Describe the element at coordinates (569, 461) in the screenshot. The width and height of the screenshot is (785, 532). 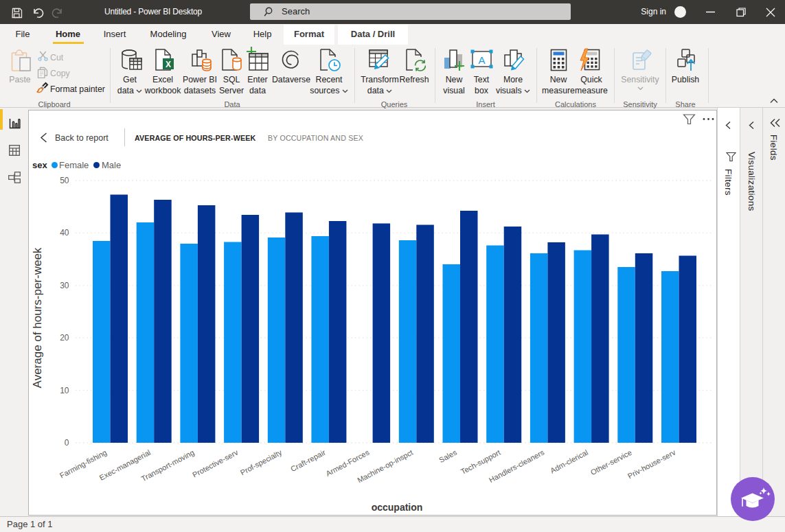
I see `svg-text: Adm-clerical` at that location.